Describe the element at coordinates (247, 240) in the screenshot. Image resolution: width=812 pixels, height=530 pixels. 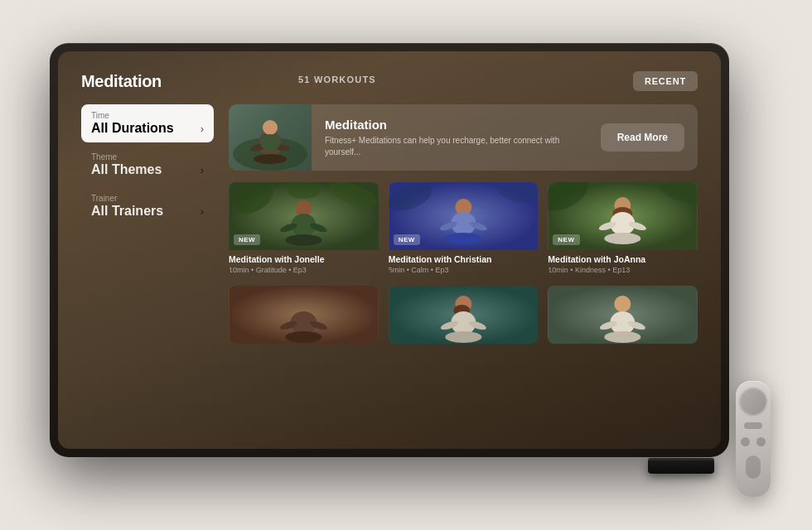
I see `new-badge-1: NEW` at that location.